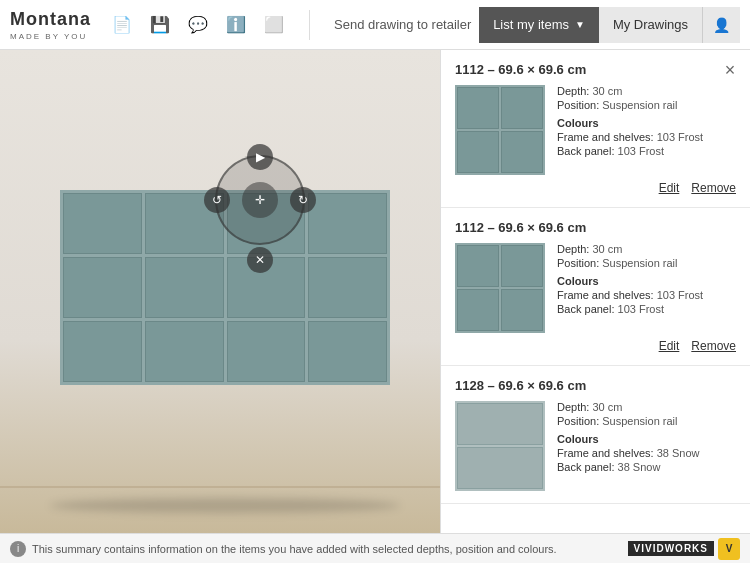 The width and height of the screenshot is (750, 563). I want to click on wall-shadow, so click(225, 506).